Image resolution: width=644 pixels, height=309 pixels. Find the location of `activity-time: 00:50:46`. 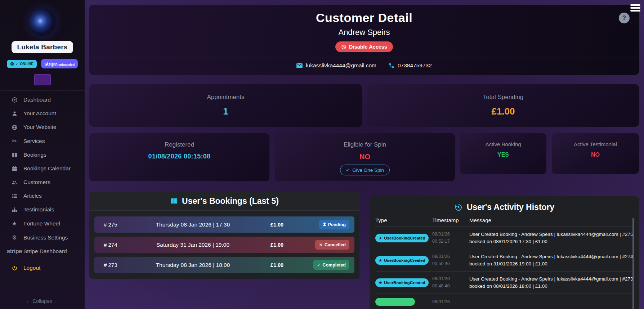

activity-time: 00:50:46 is located at coordinates (450, 264).